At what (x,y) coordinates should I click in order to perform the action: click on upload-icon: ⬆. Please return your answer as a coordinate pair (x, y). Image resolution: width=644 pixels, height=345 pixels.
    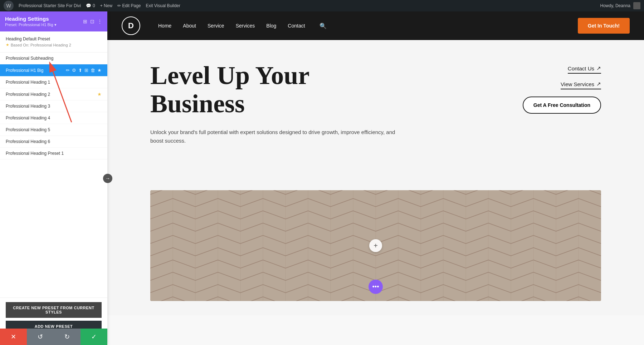
    Looking at the image, I should click on (80, 70).